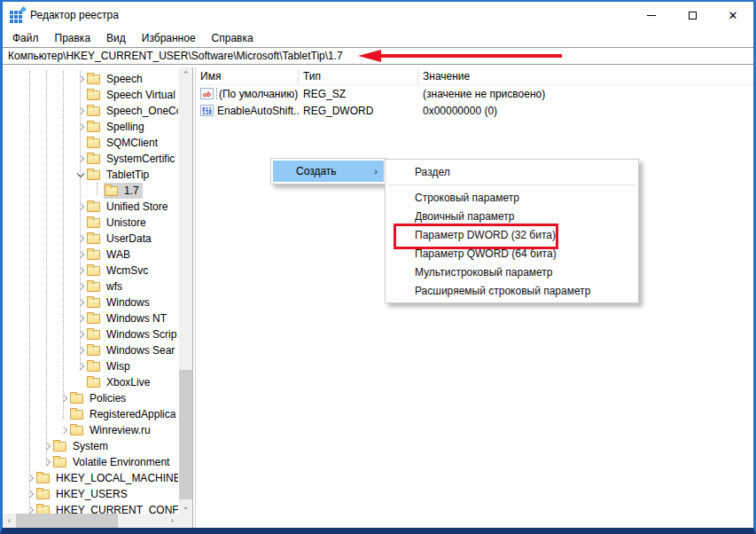 The width and height of the screenshot is (756, 534). Describe the element at coordinates (232, 38) in the screenshot. I see `menu-справка: Справка` at that location.